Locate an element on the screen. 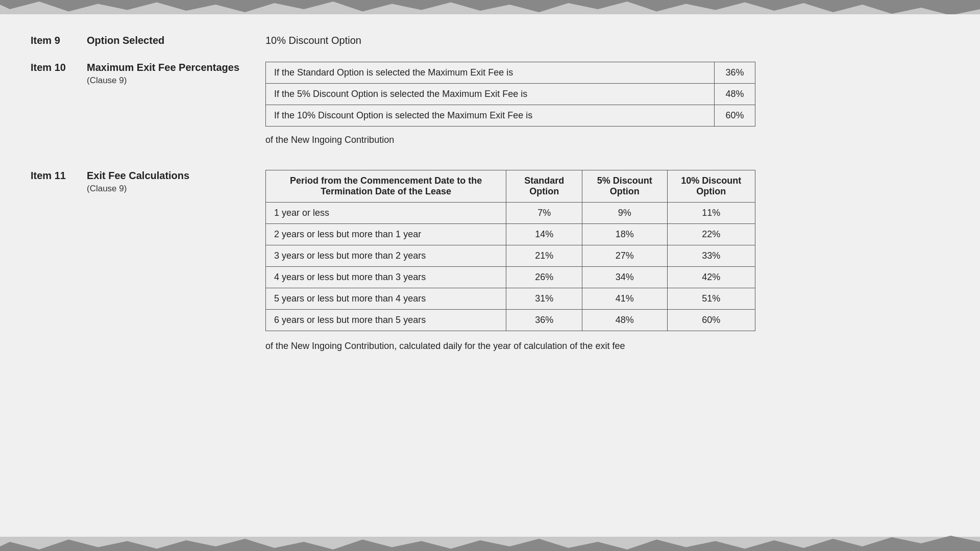 The width and height of the screenshot is (980, 551). calc-header-row: Period from the Commencement Date to the… is located at coordinates (510, 187).